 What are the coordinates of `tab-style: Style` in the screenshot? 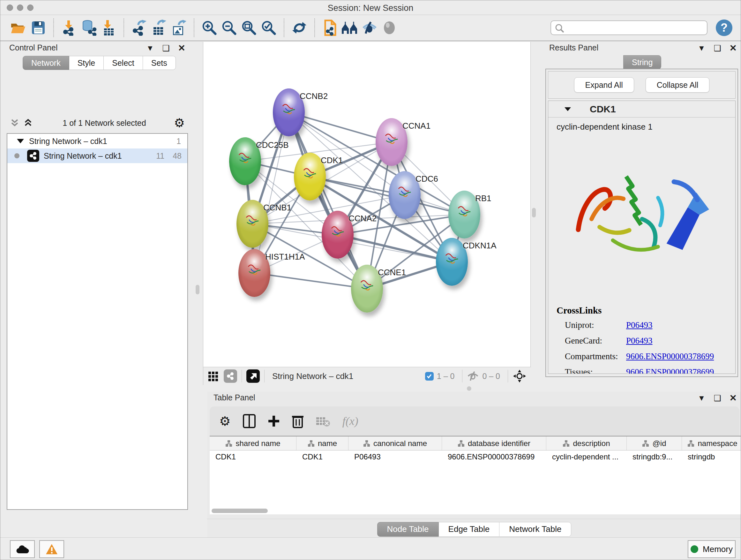 It's located at (87, 63).